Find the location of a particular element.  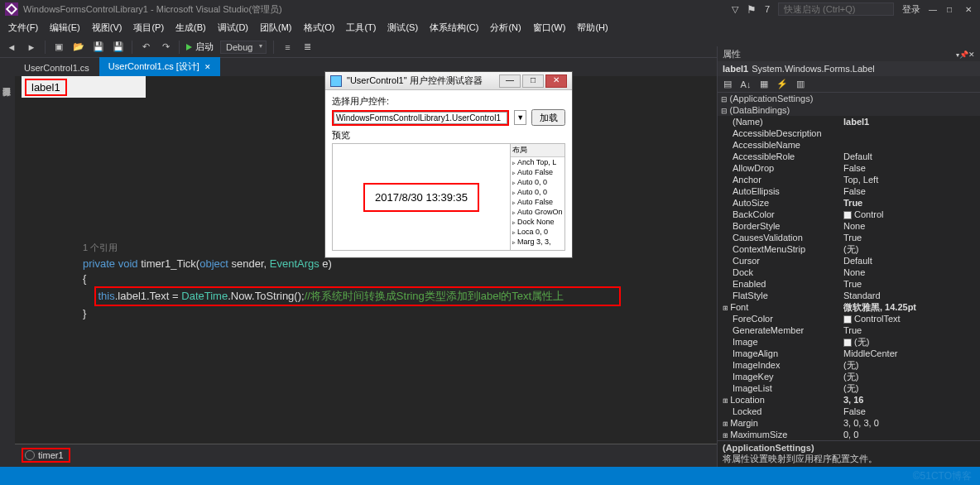

align-icon-2: ≣ is located at coordinates (307, 47).